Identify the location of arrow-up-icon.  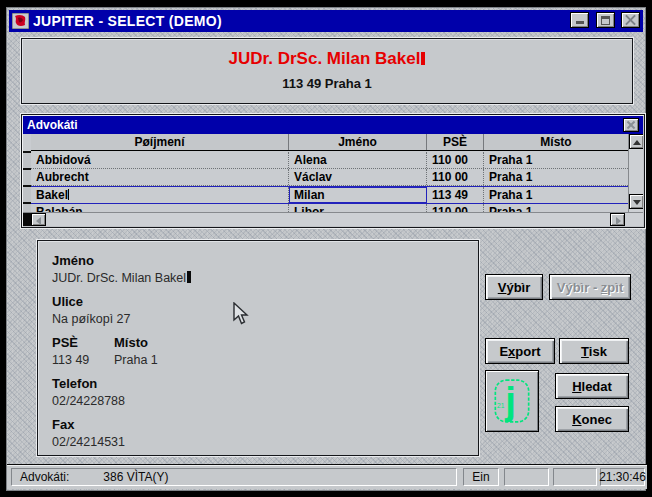
(637, 142).